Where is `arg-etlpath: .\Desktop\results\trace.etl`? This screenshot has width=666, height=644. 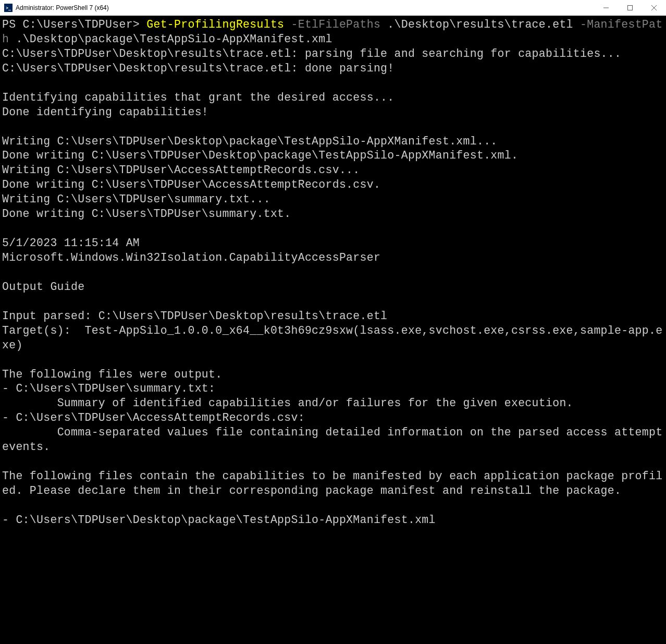 arg-etlpath: .\Desktop\results\trace.etl is located at coordinates (484, 25).